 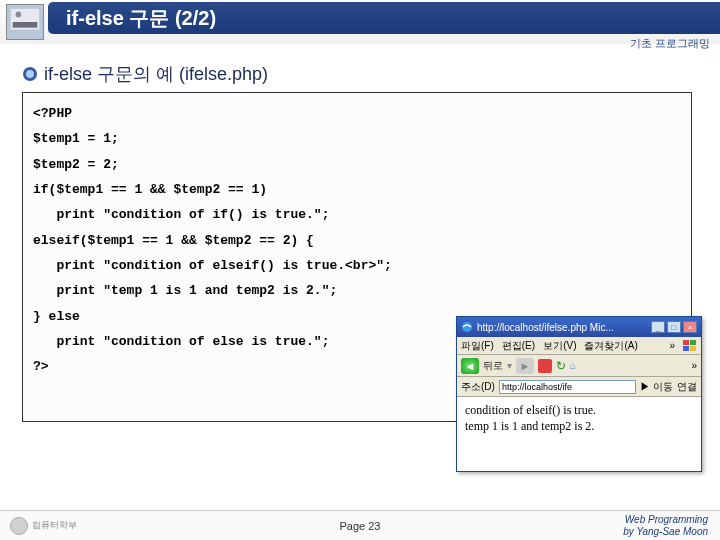 I want to click on bullet-icon, so click(x=30, y=74).